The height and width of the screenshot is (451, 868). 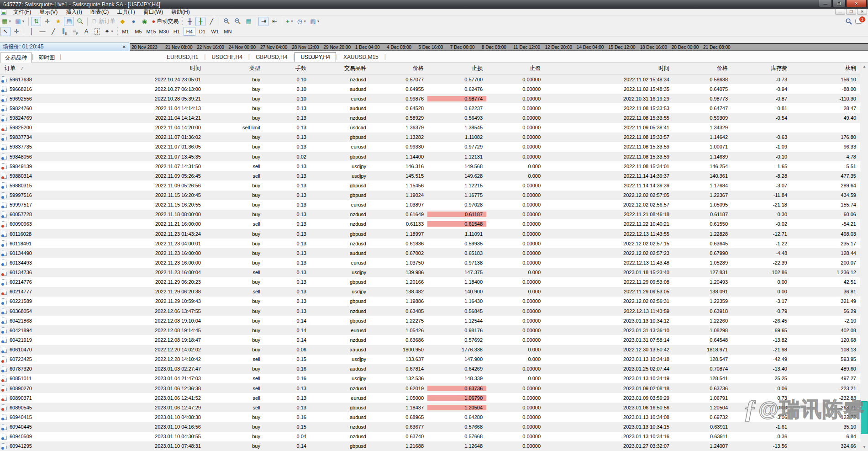 What do you see at coordinates (138, 31) in the screenshot?
I see `timeframe-m5: M5` at bounding box center [138, 31].